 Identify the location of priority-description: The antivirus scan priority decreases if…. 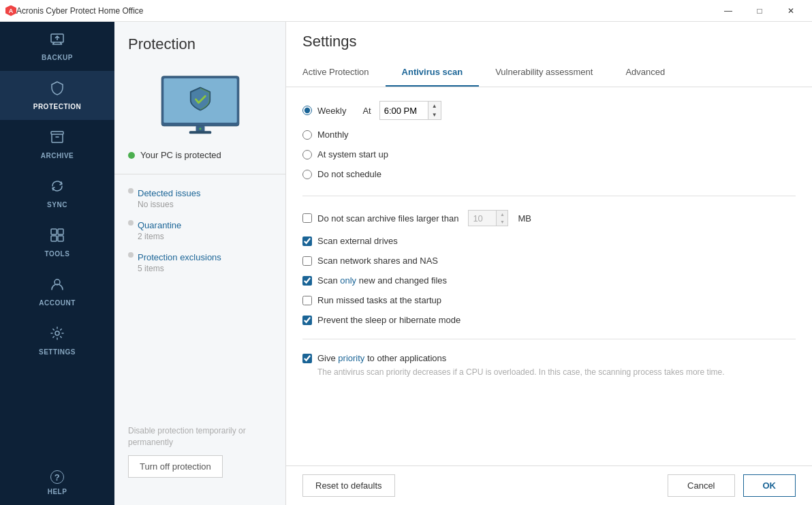
(524, 372).